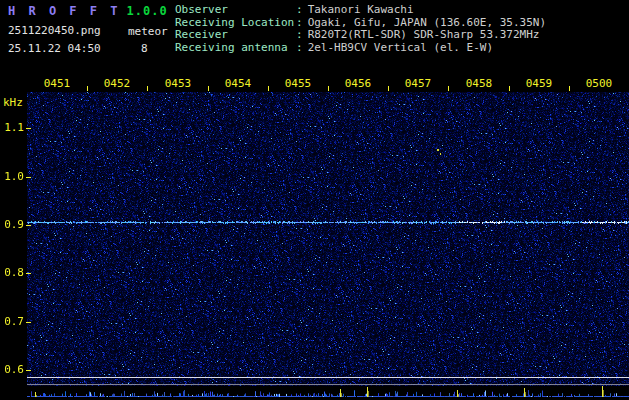 This screenshot has width=629, height=400. I want to click on title-bar: H R O F F T1.0.0, so click(88, 11).